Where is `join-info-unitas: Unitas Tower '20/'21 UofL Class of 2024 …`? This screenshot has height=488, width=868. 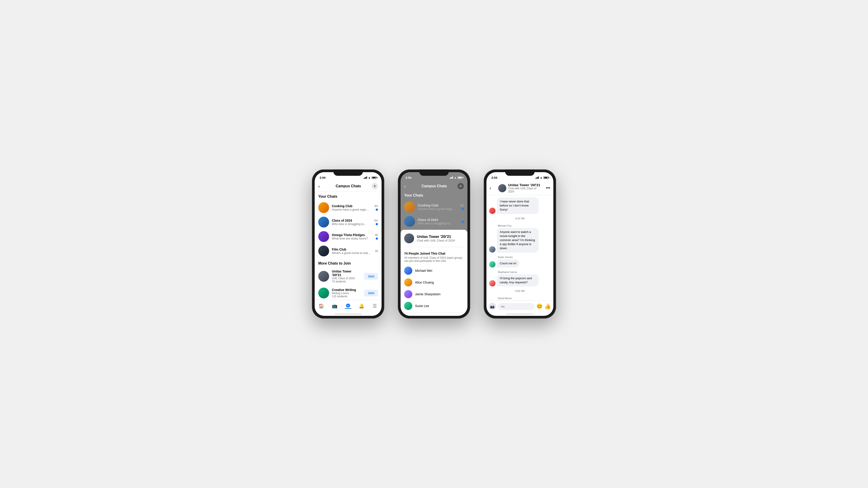 join-info-unitas: Unitas Tower '20/'21 UofL Class of 2024 … is located at coordinates (347, 276).